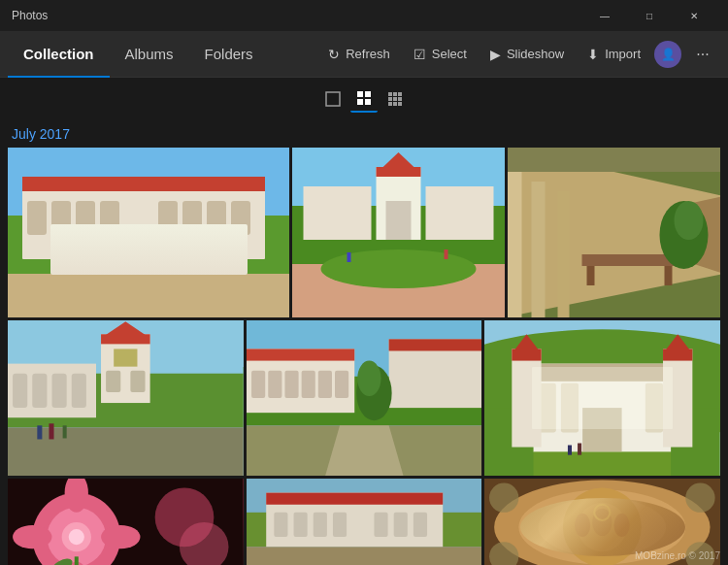 This screenshot has height=565, width=728. What do you see at coordinates (364, 99) in the screenshot?
I see `view-controls` at bounding box center [364, 99].